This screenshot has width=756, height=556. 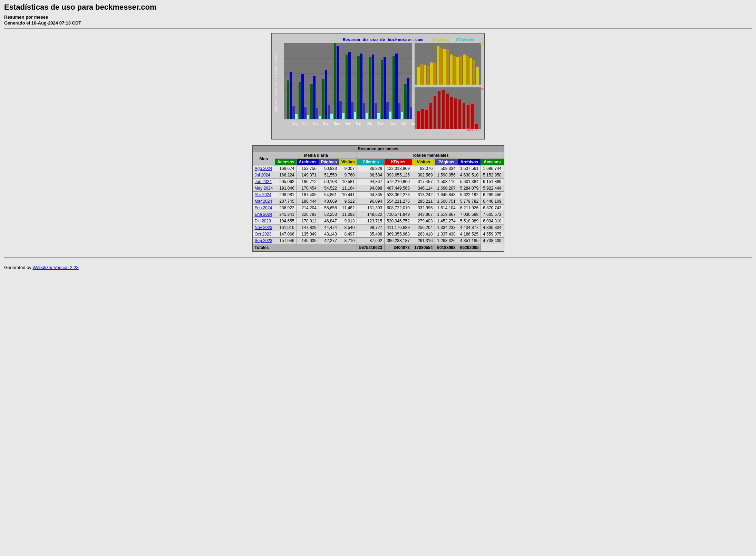 What do you see at coordinates (308, 228) in the screenshot?
I see `archivos-daily: 147,829` at bounding box center [308, 228].